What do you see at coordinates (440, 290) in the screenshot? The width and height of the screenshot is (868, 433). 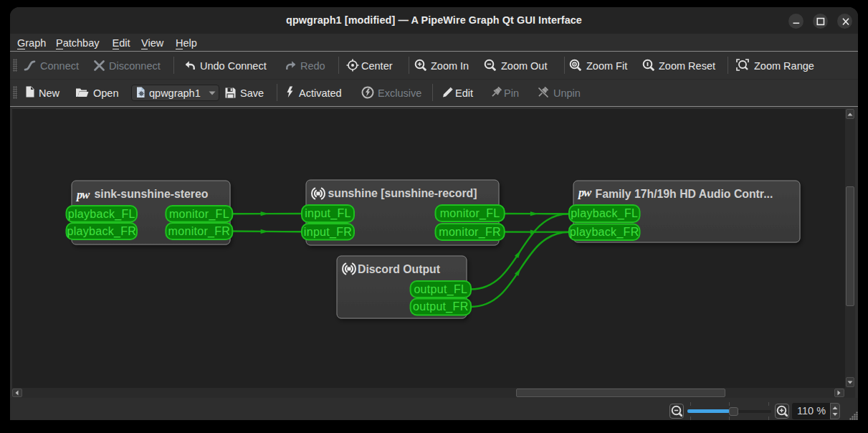 I see `svg-text: output_FL` at bounding box center [440, 290].